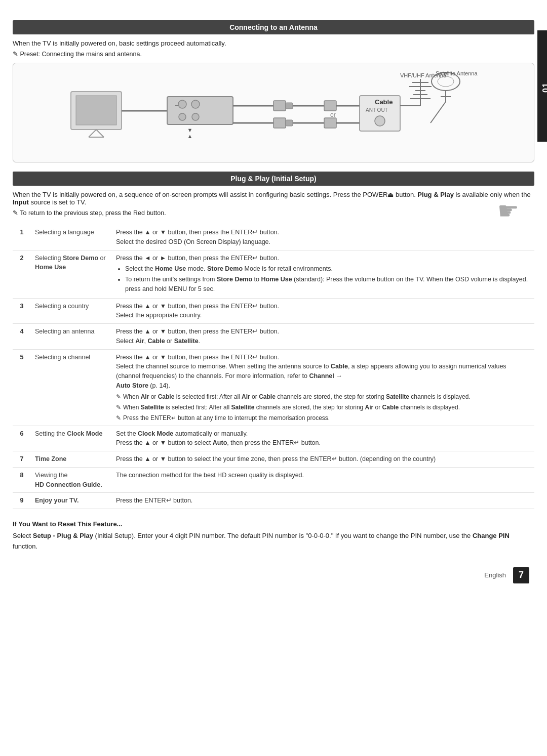 This screenshot has height=756, width=547. Describe the element at coordinates (274, 501) in the screenshot. I see `step-row-9: 9 Enjoy your TV. Press the ENTER↵ button…` at that location.